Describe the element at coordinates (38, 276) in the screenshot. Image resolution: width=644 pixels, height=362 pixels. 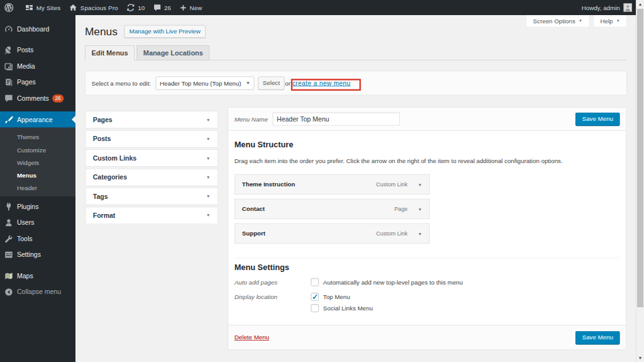
I see `sidebar-item-maps: Maps` at that location.